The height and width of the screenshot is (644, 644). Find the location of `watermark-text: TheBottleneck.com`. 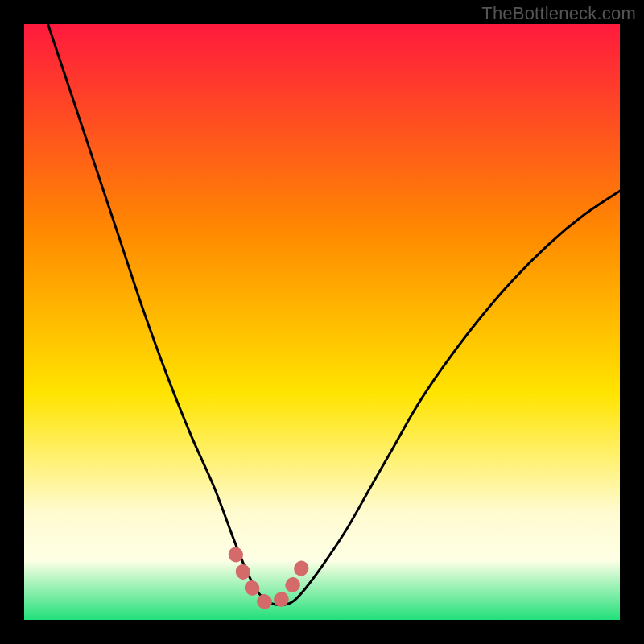

watermark-text: TheBottleneck.com is located at coordinates (559, 14).